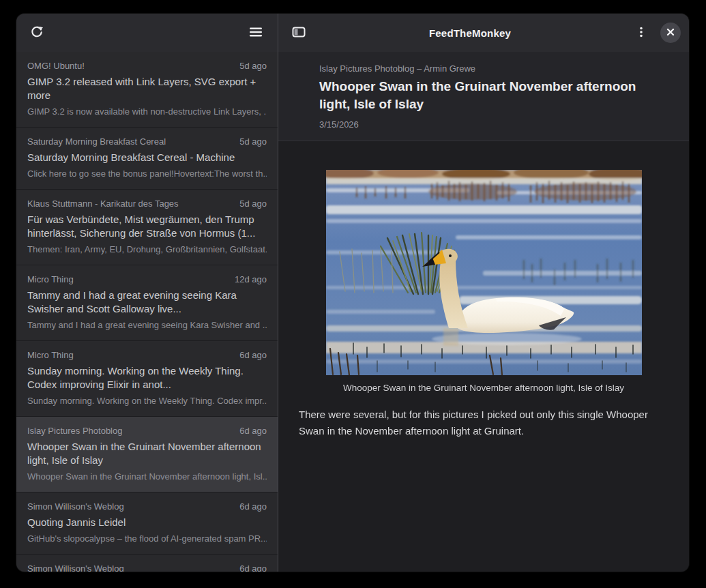 The image size is (706, 588). What do you see at coordinates (147, 454) in the screenshot?
I see `item-title: Whooper Swan in the Gruinart November af…` at bounding box center [147, 454].